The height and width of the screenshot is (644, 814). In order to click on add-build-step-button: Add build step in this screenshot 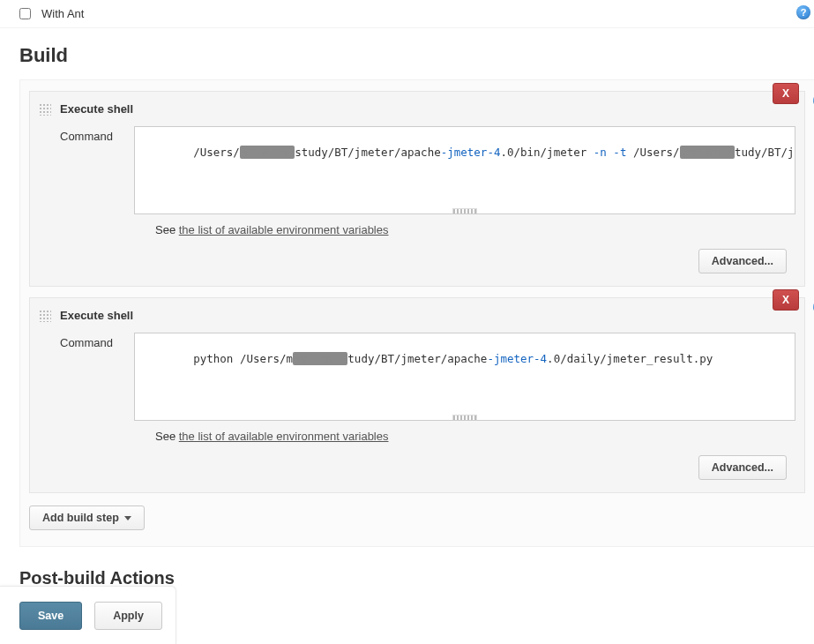, I will do `click(86, 518)`.